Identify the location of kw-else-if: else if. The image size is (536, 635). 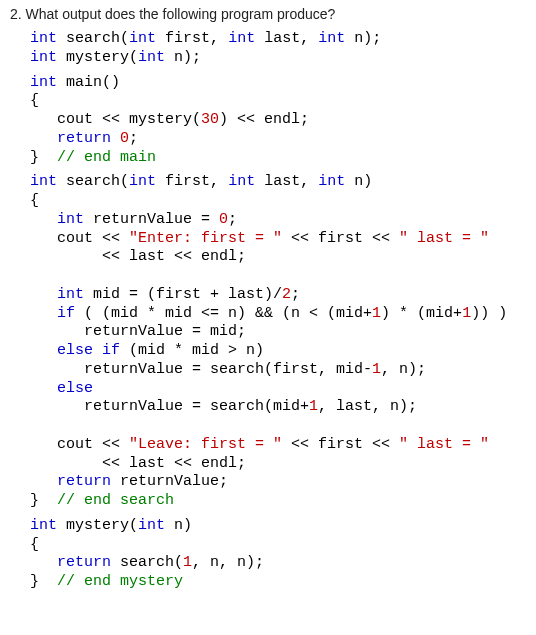
(88, 350).